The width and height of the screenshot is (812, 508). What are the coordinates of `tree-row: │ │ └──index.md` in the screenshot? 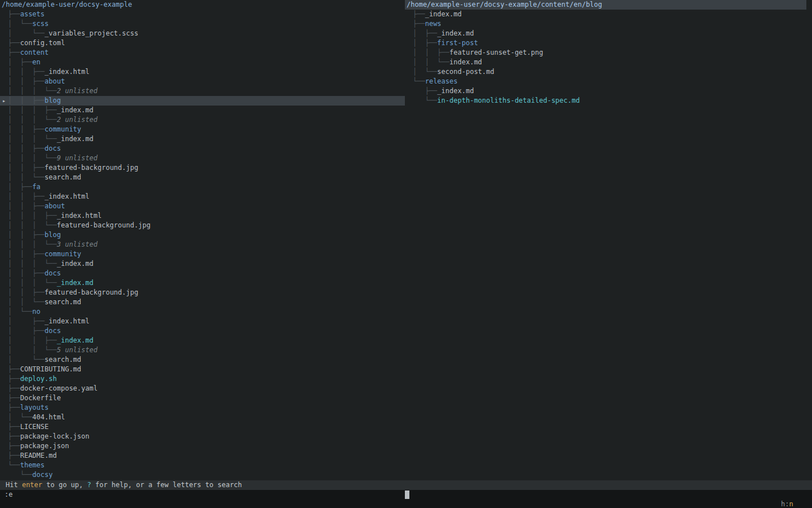 It's located at (608, 62).